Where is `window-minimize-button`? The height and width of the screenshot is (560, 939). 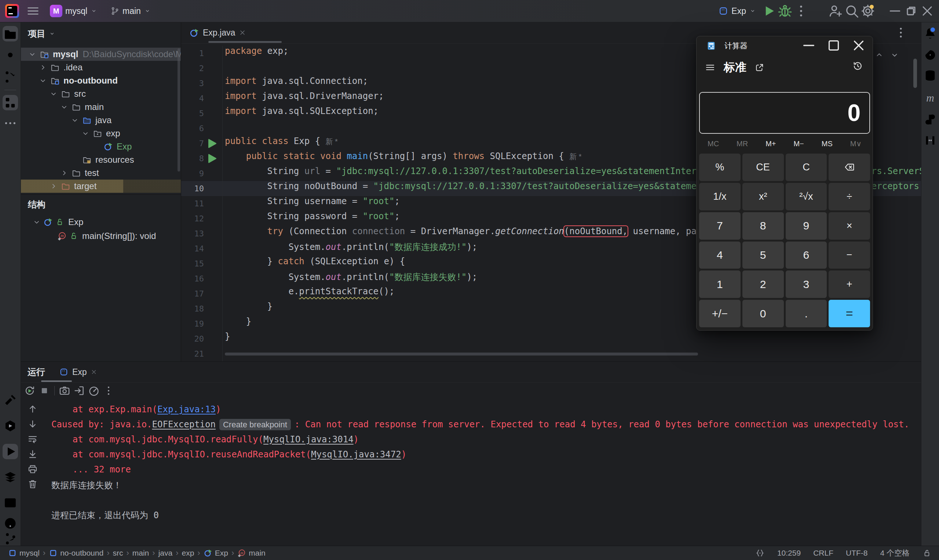 window-minimize-button is located at coordinates (895, 11).